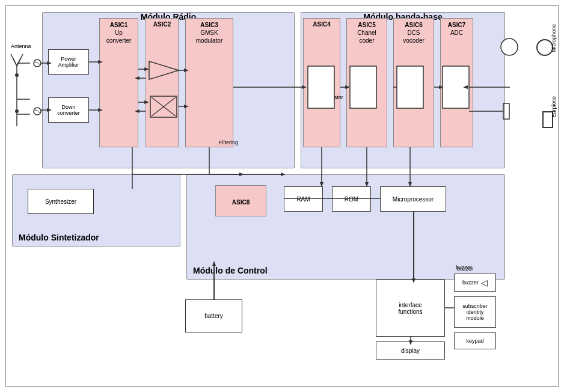 This screenshot has height=392, width=564. What do you see at coordinates (322, 83) in the screenshot?
I see `asic4-box: ASIC4` at bounding box center [322, 83].